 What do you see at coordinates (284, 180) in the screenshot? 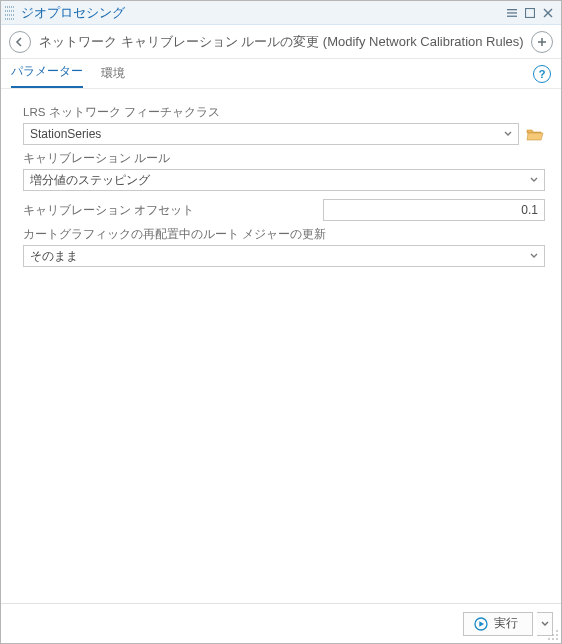
I see `calibration-rule-combo: 増分値のステッピング` at bounding box center [284, 180].